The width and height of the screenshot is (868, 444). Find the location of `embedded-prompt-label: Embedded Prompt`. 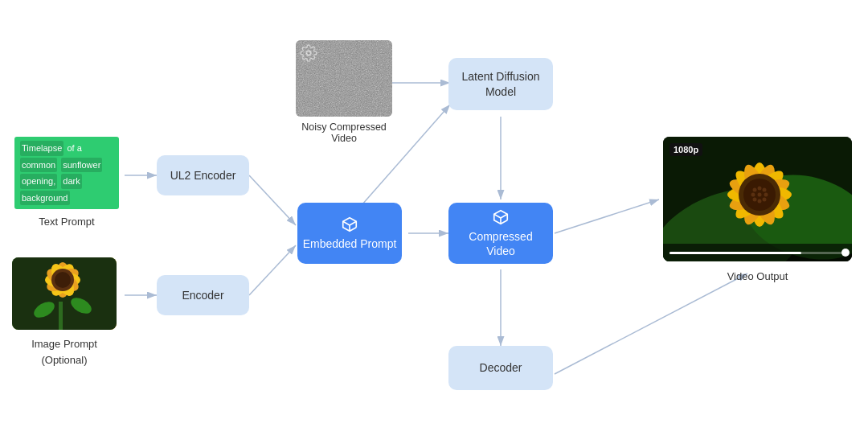

embedded-prompt-label: Embedded Prompt is located at coordinates (350, 244).